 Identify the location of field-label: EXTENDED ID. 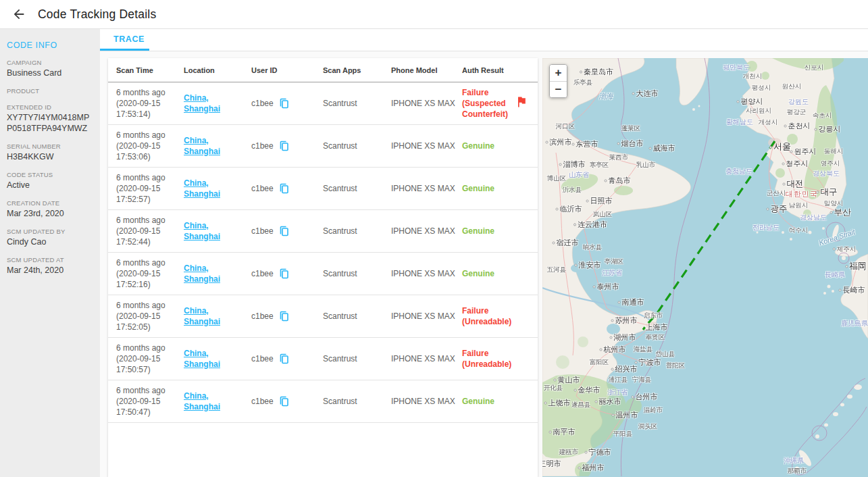
(49, 107).